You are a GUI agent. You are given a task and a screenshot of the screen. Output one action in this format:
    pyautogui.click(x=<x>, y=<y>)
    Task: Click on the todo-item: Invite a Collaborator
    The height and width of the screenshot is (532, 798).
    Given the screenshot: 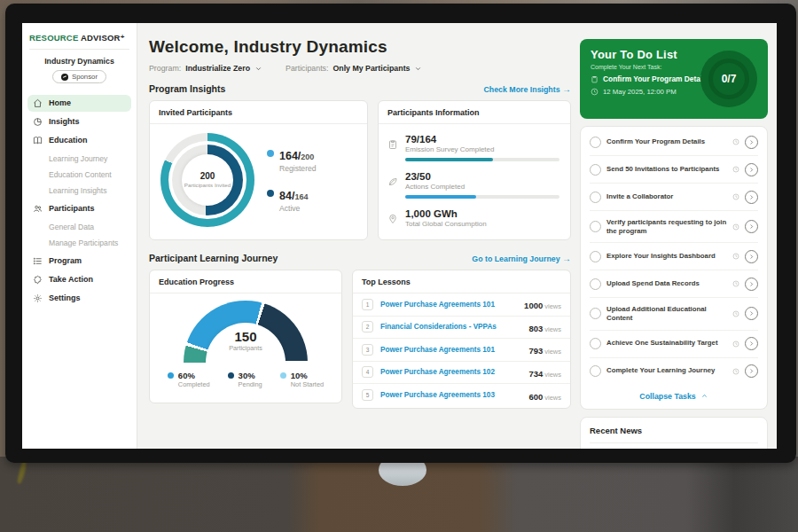 What is the action you would take?
    pyautogui.click(x=674, y=197)
    